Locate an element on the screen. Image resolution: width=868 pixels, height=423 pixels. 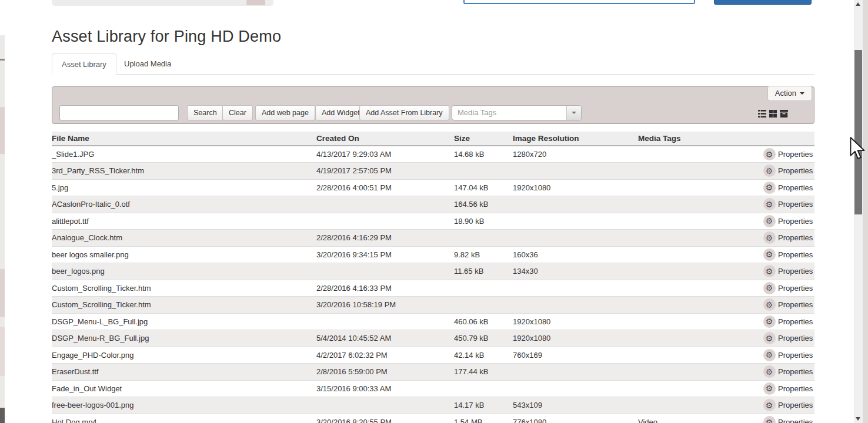
grid-view-icon is located at coordinates (773, 115).